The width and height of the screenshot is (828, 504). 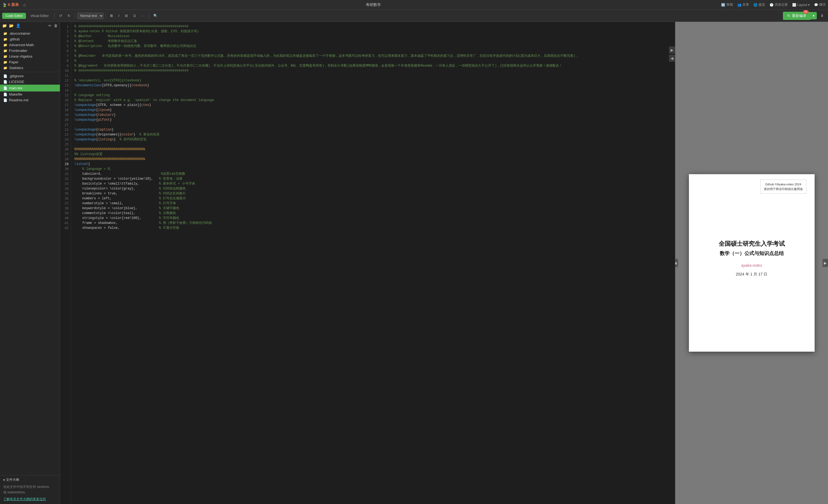 I want to click on code-line-2: % ayaka-notes © Github 保留源代码所有权利(分发、授权、打…, so click(x=373, y=32).